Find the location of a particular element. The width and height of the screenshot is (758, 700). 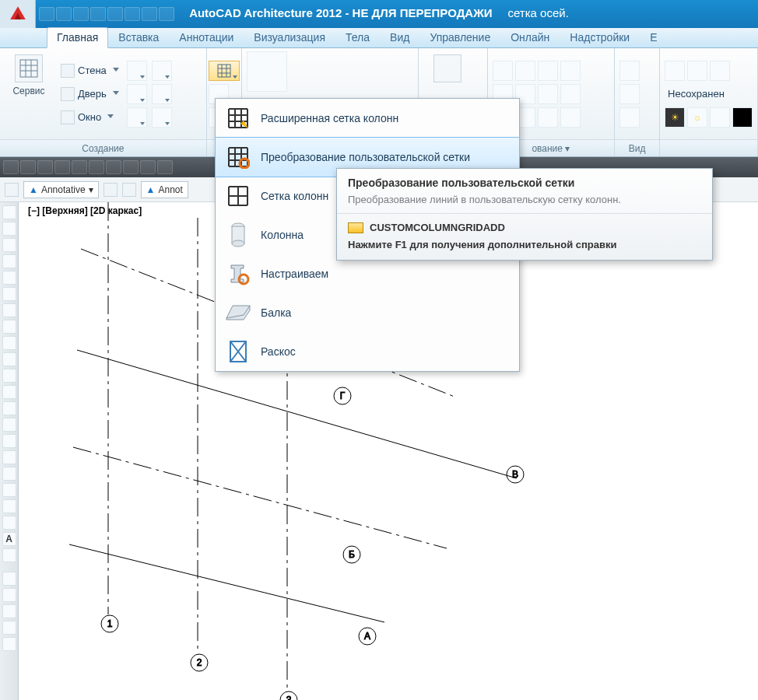

tab-insert: Вставка is located at coordinates (139, 37).